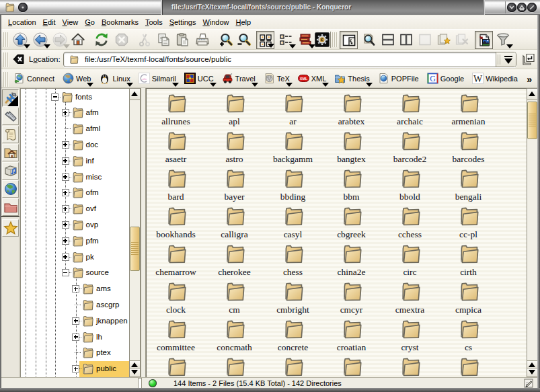  Describe the element at coordinates (293, 186) in the screenshot. I see `folder-item-bbding: bbding` at that location.